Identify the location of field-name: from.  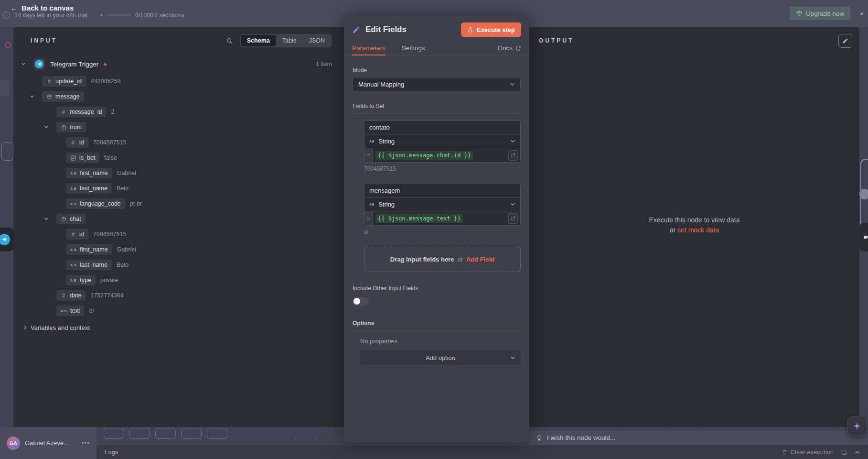
(75, 127).